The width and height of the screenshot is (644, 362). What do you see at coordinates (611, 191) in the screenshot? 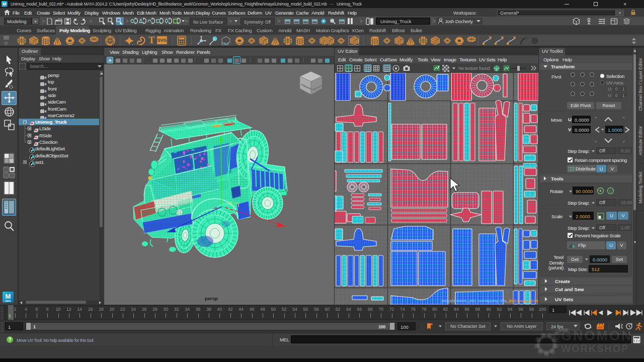
I see `svg-text: C` at bounding box center [611, 191].